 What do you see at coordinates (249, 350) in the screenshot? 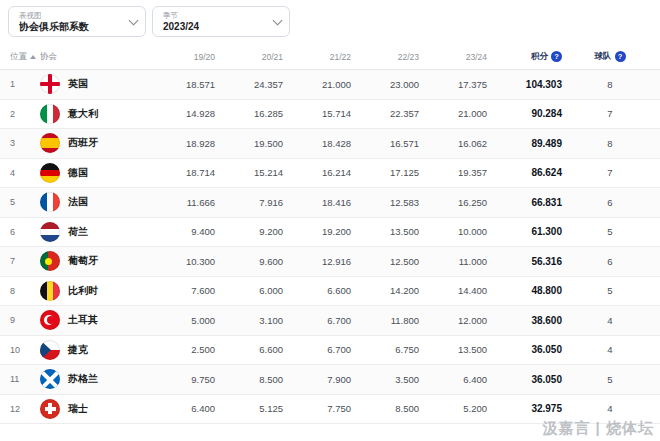
I see `season-value-1: 6.600` at bounding box center [249, 350].